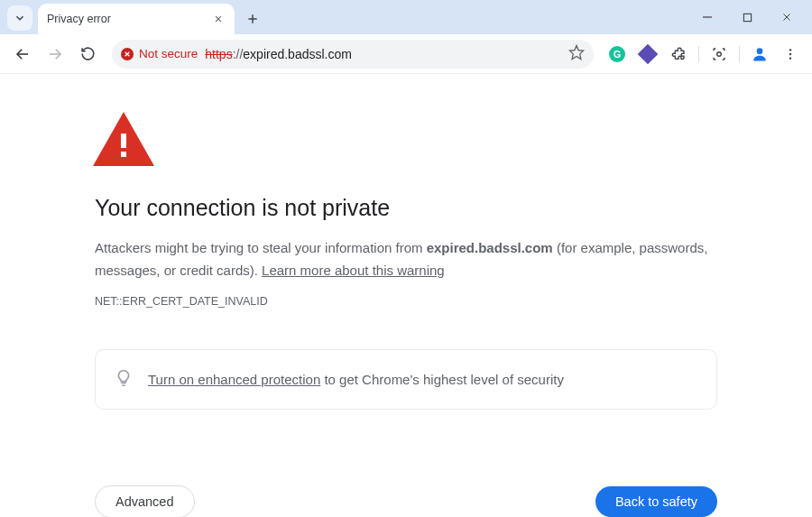 This screenshot has width=812, height=517. I want to click on warning-icon, so click(405, 141).